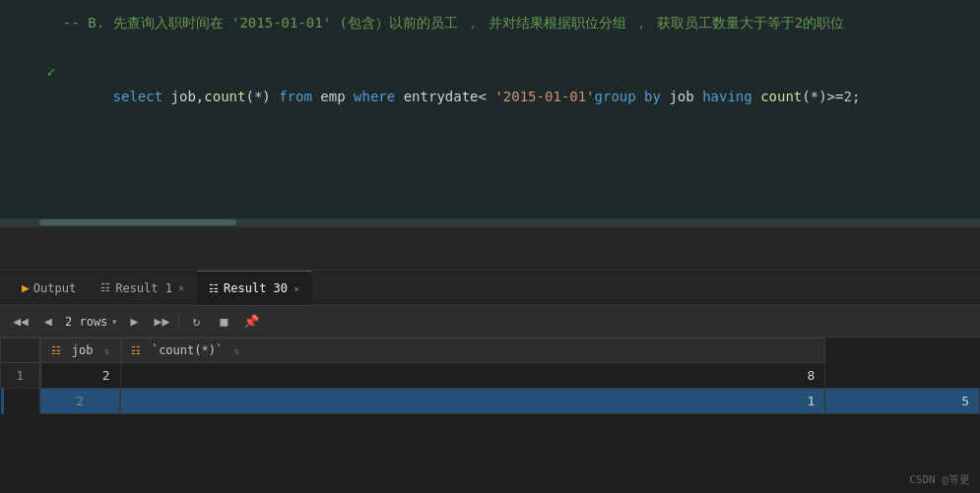 The height and width of the screenshot is (493, 980). Describe the element at coordinates (236, 350) in the screenshot. I see `col-count-sort-icon: ⇅` at that location.